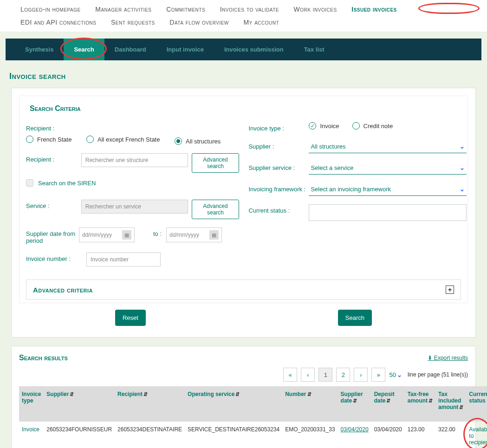 The height and width of the screenshot is (448, 487). I want to click on invoice-type-label: Invoice type :, so click(279, 127).